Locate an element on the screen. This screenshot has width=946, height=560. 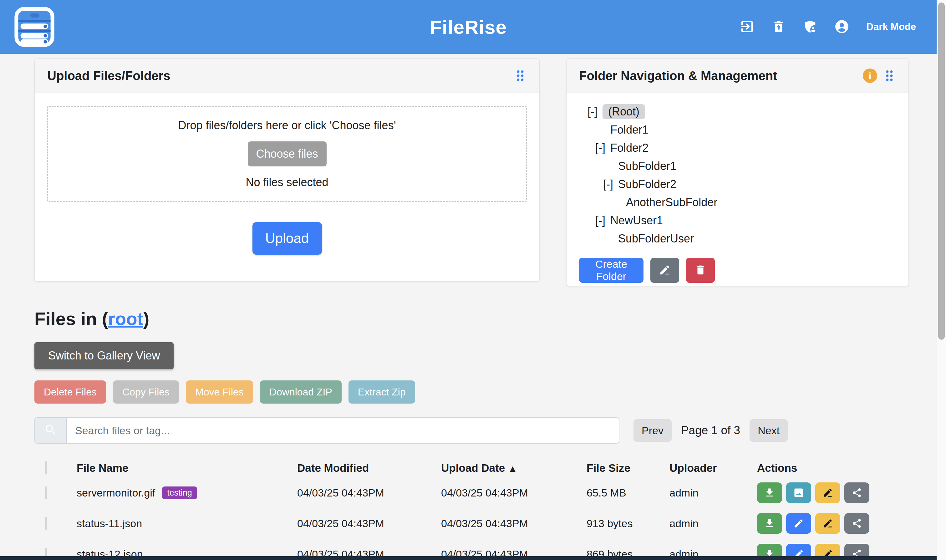
restore-trash-button is located at coordinates (779, 27).